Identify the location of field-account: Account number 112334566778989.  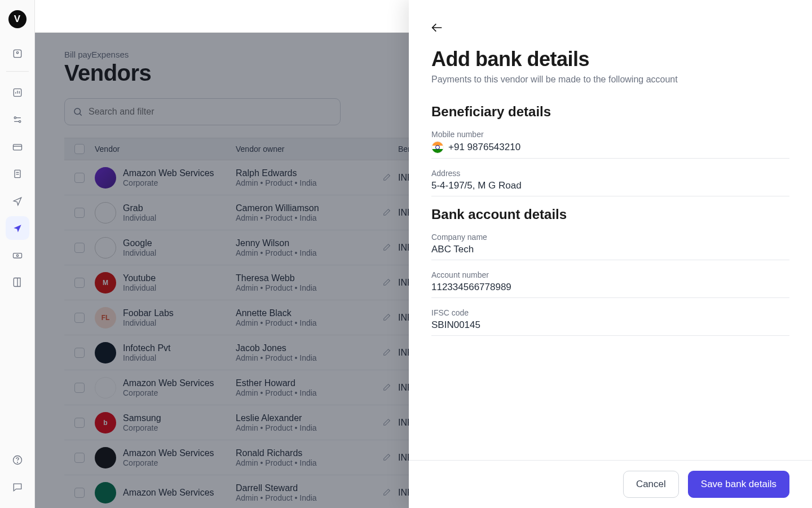
(610, 284).